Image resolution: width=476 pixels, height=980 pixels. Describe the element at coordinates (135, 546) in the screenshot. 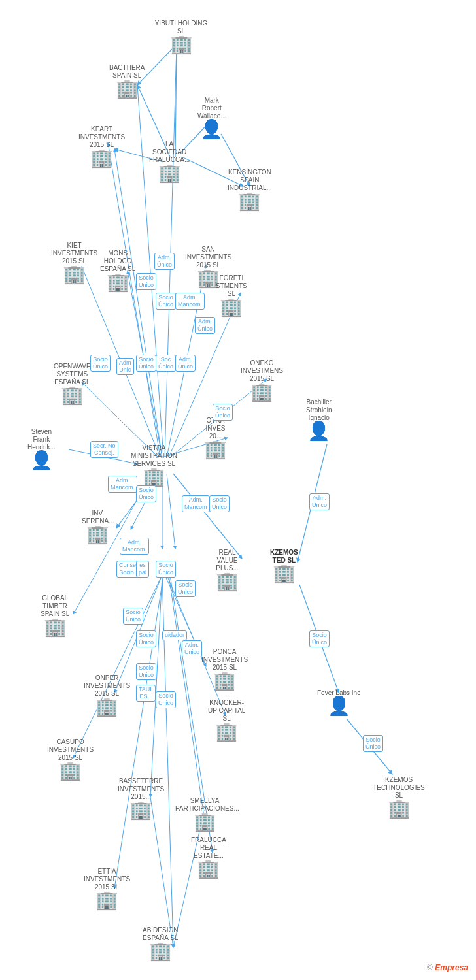

I see `badge-adm-mancom-4: Adm.Mancom.` at that location.